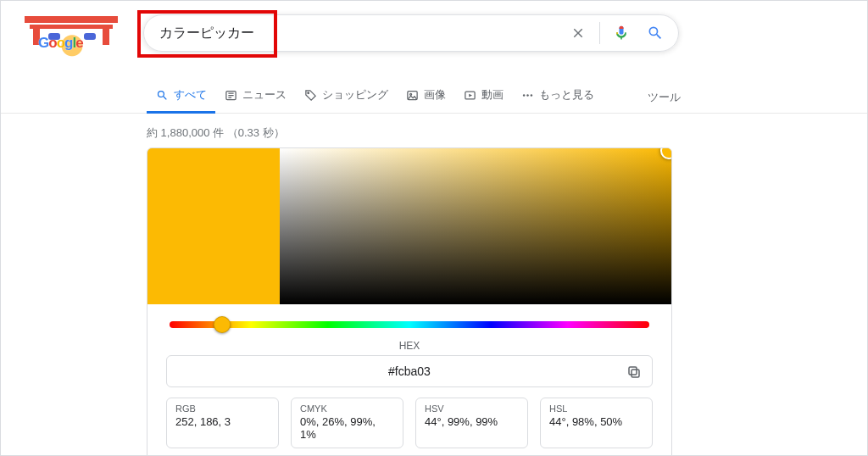 The height and width of the screenshot is (456, 868). Describe the element at coordinates (597, 422) in the screenshot. I see `hsl-value: 44°, 98%, 50%` at that location.